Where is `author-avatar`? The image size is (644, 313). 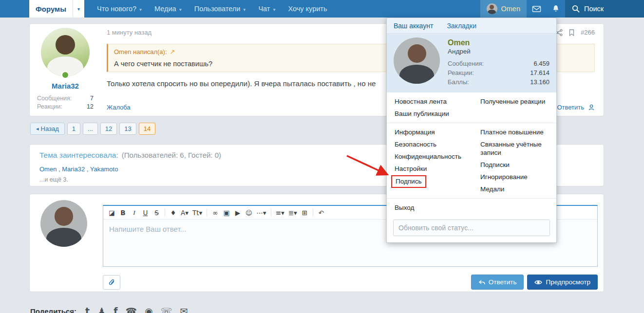
author-avatar is located at coordinates (65, 52).